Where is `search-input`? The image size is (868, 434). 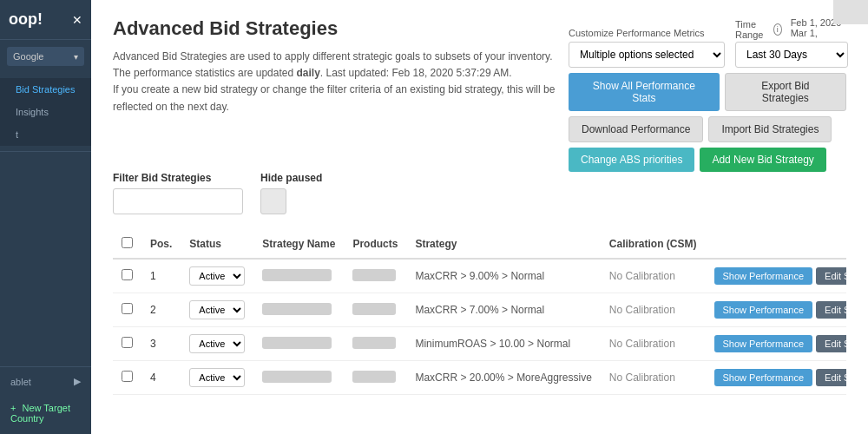
search-input is located at coordinates (39, 56).